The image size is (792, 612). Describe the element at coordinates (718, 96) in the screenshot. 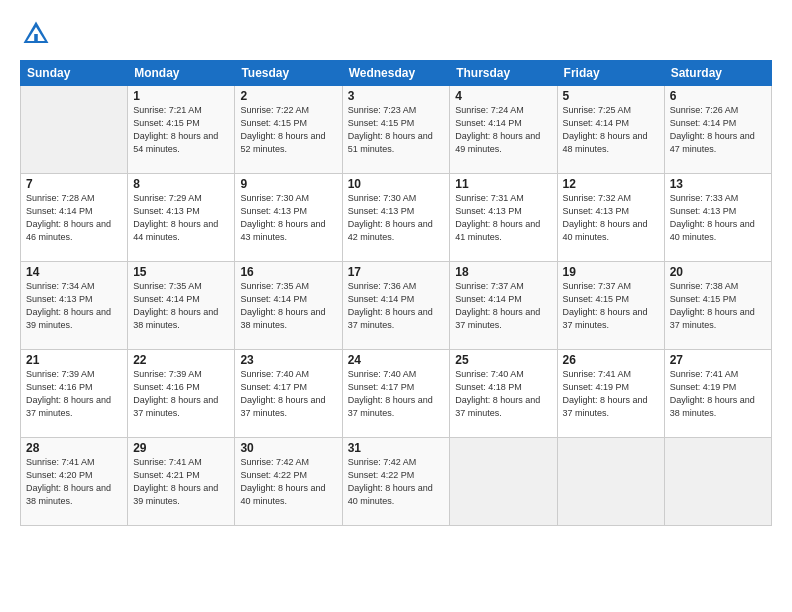

I see `day-number: 6` at that location.